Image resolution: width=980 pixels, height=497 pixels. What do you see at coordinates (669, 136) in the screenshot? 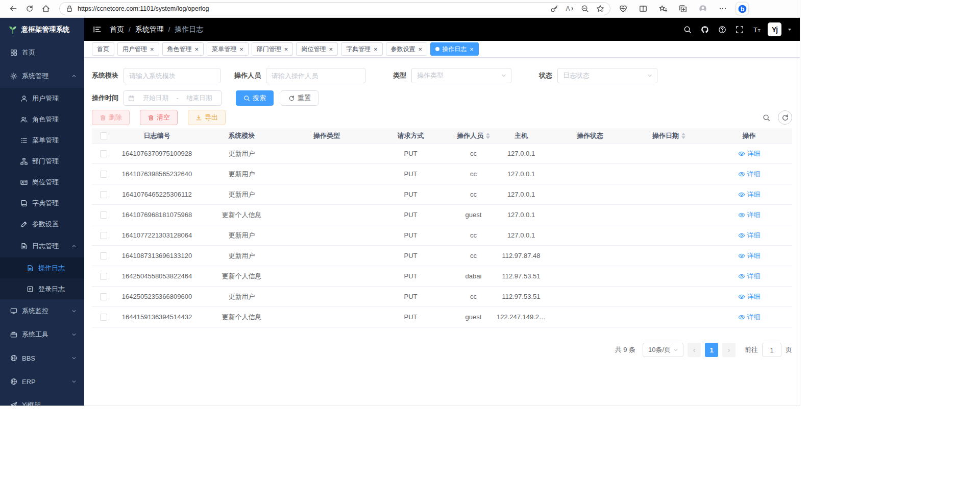
I see `column-header-date: 操作日期` at bounding box center [669, 136].